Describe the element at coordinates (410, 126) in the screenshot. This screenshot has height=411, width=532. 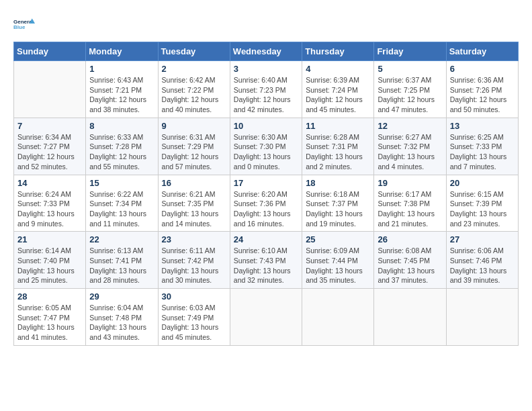
I see `day-number-12: 12` at that location.